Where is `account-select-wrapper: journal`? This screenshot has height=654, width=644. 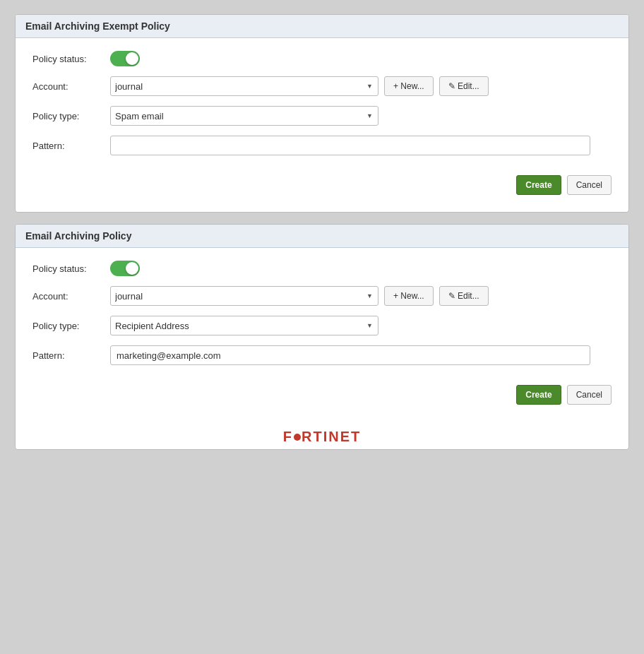 account-select-wrapper: journal is located at coordinates (244, 86).